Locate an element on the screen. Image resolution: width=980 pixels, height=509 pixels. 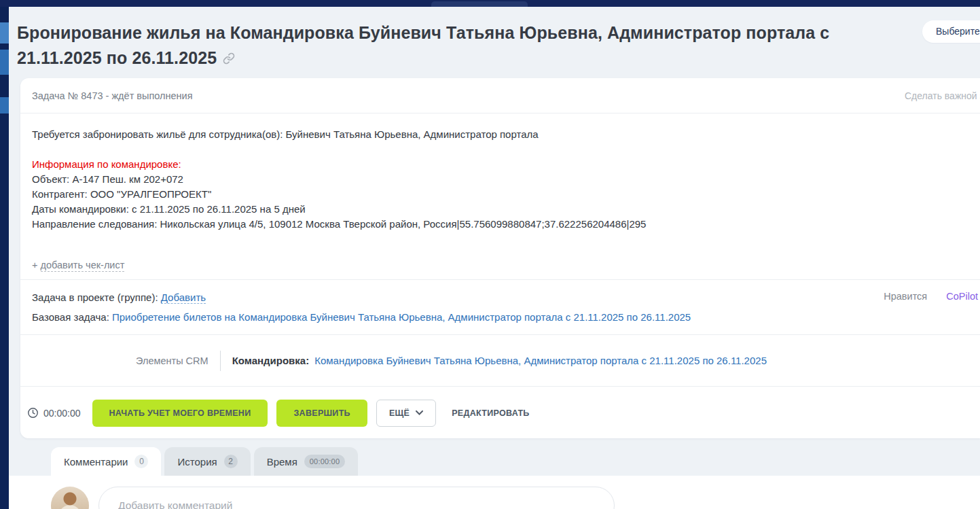
user-avatar is located at coordinates (70, 497).